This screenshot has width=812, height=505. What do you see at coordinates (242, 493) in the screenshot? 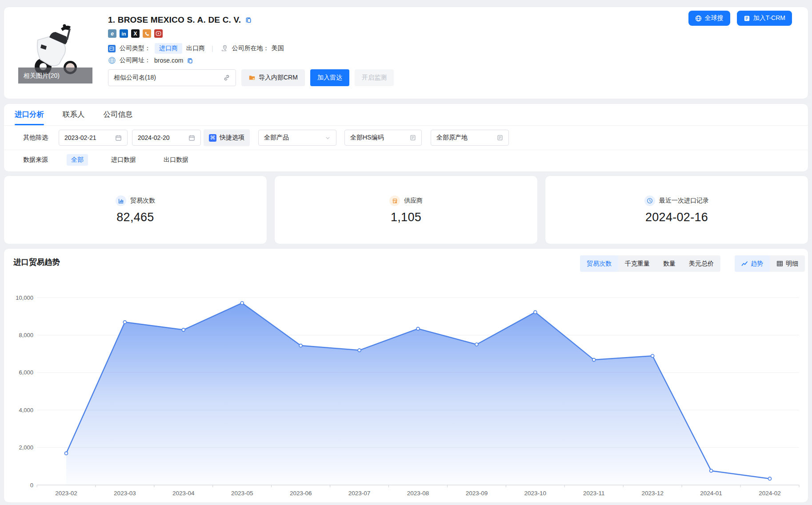
I see `svg-text: 2023-05` at bounding box center [242, 493].